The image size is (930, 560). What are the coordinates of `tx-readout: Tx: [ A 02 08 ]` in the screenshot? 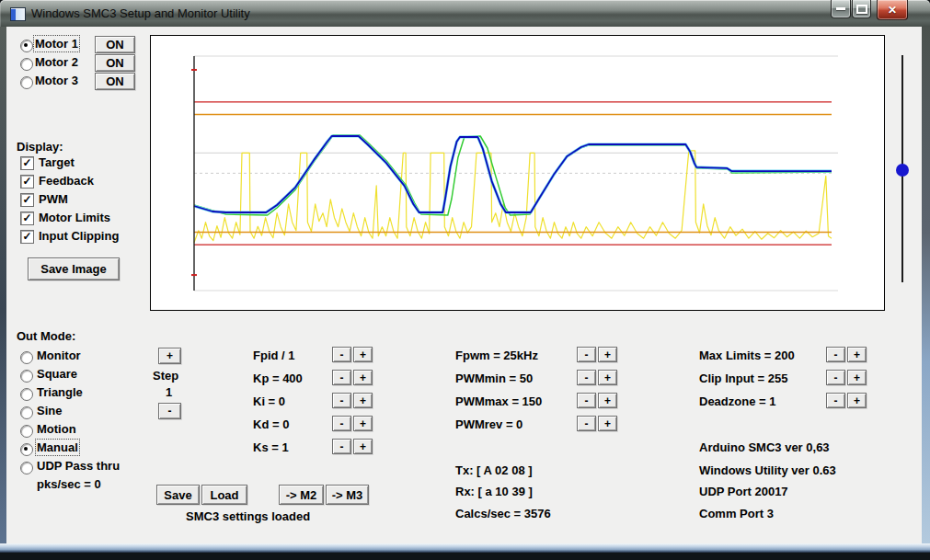 It's located at (494, 471).